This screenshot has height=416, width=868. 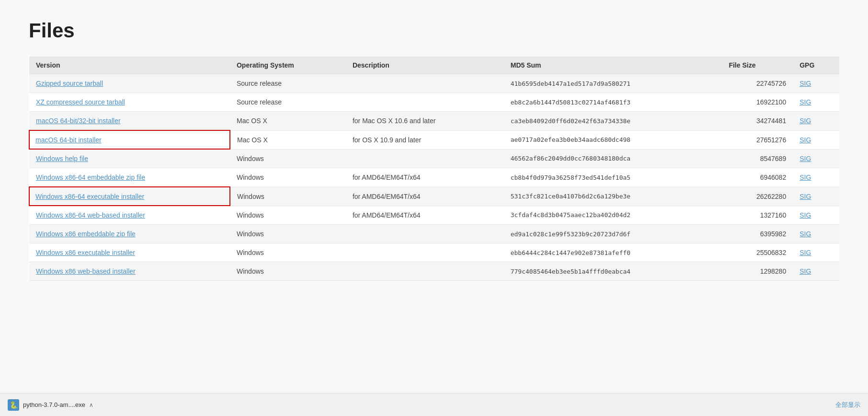 I want to click on filesize-cell: 8547689, so click(x=757, y=159).